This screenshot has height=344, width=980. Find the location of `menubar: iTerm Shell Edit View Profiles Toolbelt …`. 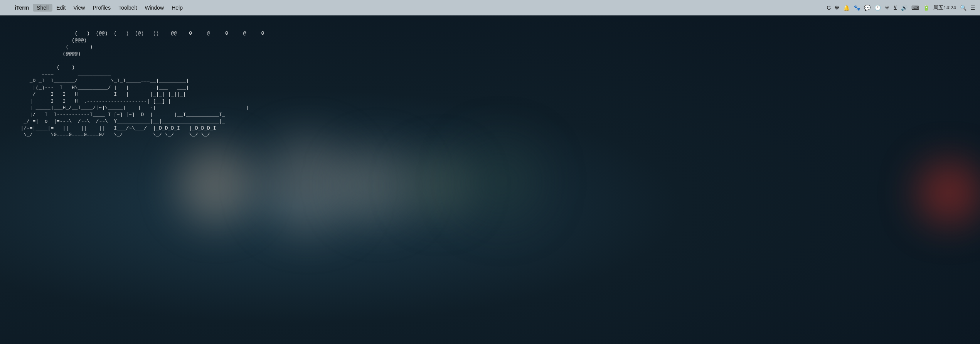

menubar: iTerm Shell Edit View Profiles Toolbelt … is located at coordinates (490, 8).